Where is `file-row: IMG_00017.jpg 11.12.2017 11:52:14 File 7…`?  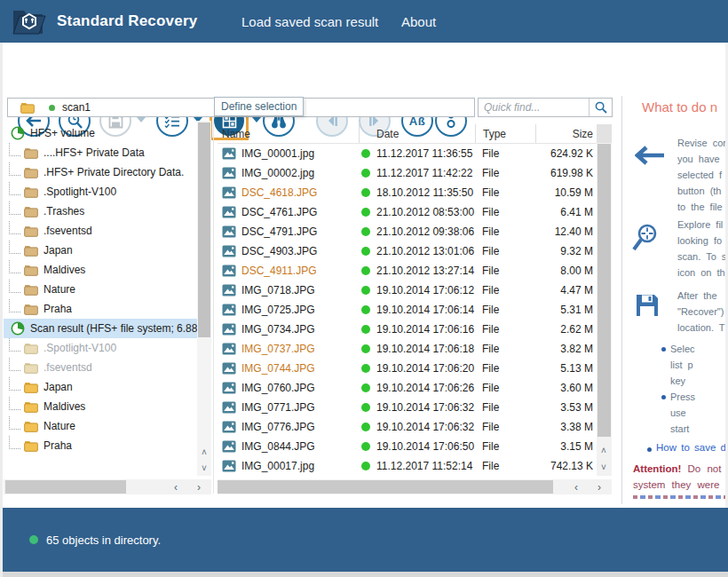 file-row: IMG_00017.jpg 11.12.2017 11:52:14 File 7… is located at coordinates (407, 466).